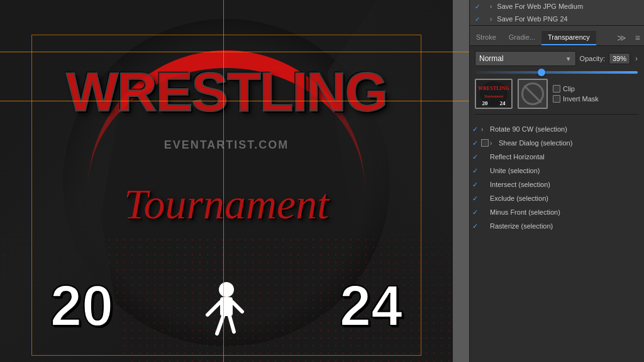 Image resolution: width=644 pixels, height=362 pixels. I want to click on svg-text: 24, so click(503, 103).